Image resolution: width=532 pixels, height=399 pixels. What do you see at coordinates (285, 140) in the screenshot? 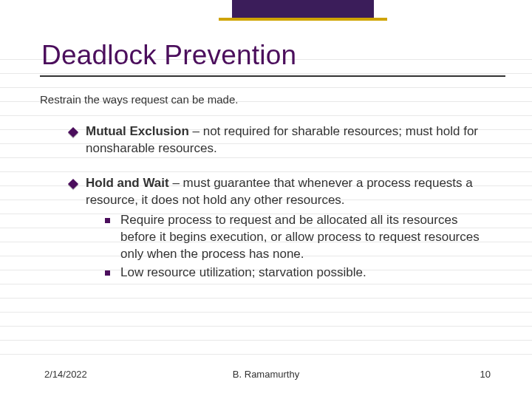
I see `bullet-text: Mutual Exclusion – not required for shar…` at bounding box center [285, 140].